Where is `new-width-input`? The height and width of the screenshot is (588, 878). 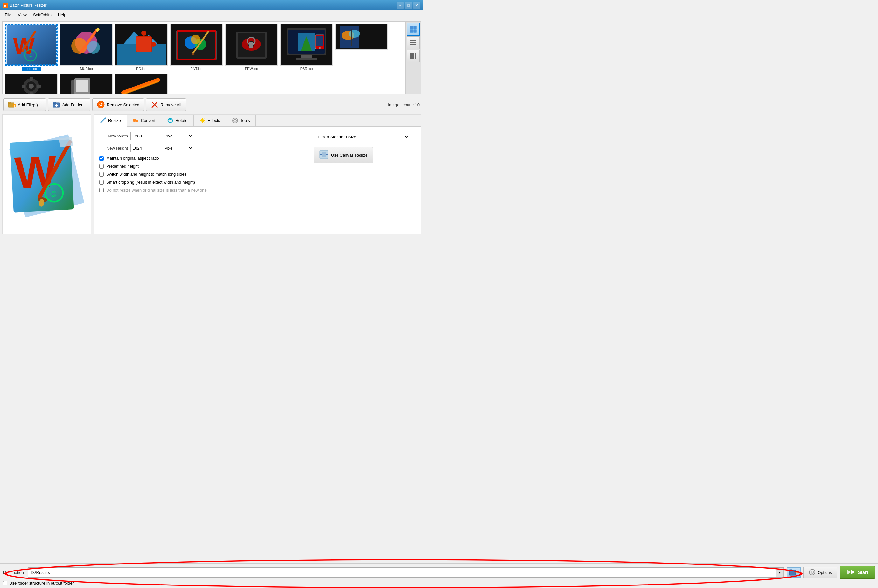
new-width-input is located at coordinates (145, 136).